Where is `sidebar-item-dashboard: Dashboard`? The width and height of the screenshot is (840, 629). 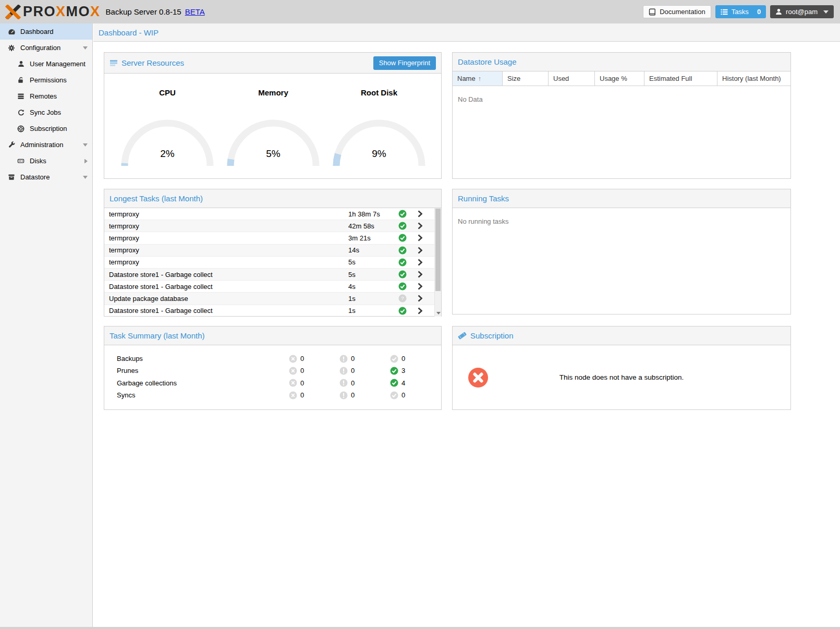 sidebar-item-dashboard: Dashboard is located at coordinates (46, 31).